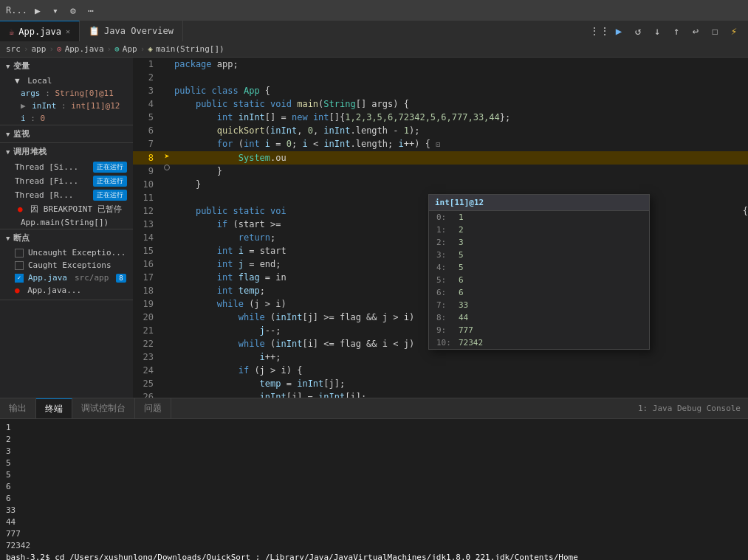  I want to click on call-stack-label: 调用堆栈, so click(30, 152).